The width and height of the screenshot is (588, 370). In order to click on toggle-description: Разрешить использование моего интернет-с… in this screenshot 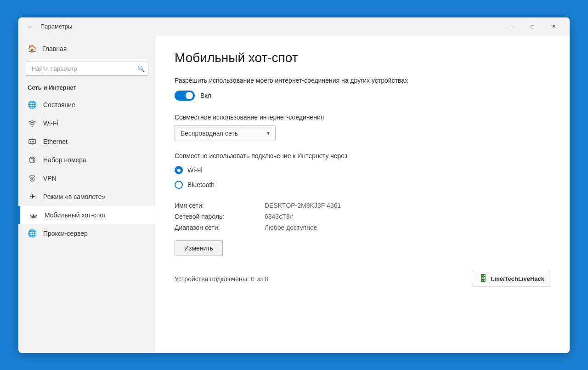, I will do `click(363, 81)`.